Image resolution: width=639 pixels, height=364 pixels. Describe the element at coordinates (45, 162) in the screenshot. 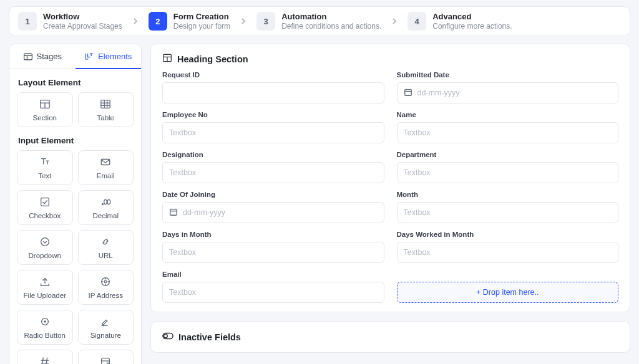

I see `text-icon` at that location.